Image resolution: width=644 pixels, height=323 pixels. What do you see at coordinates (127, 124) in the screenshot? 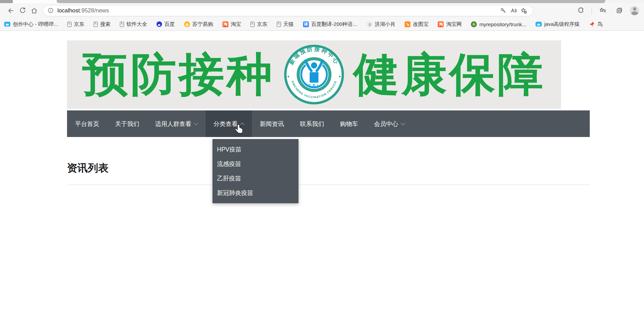
I see `nav-item-label: 关于我们` at bounding box center [127, 124].